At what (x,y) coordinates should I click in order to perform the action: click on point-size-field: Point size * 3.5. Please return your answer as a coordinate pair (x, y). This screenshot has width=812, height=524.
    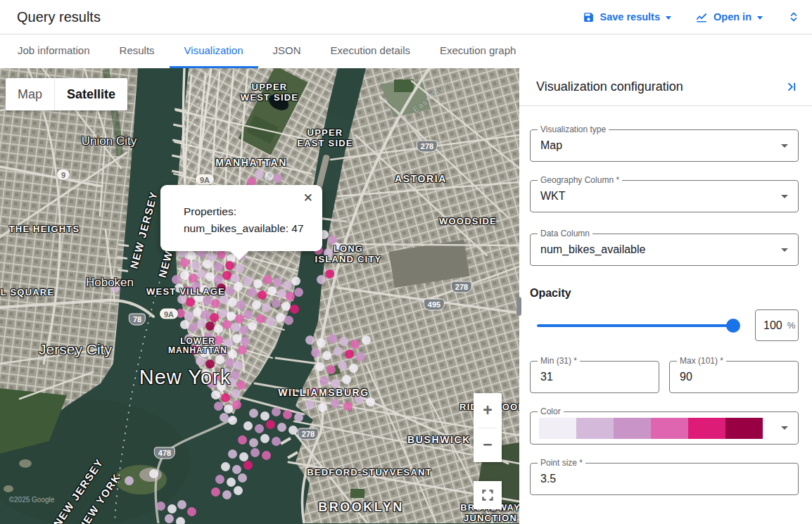
    Looking at the image, I should click on (664, 479).